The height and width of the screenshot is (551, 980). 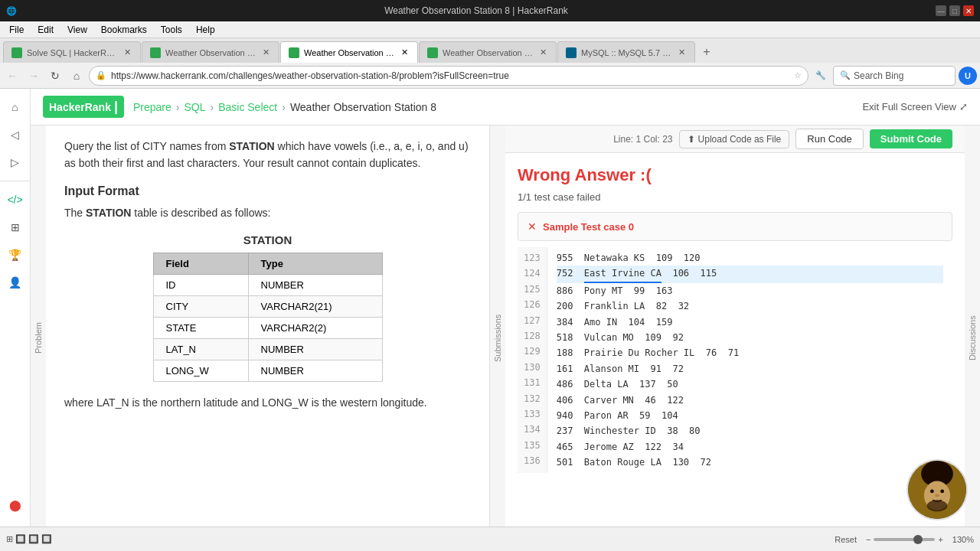 I want to click on problem-label: Problem, so click(x=38, y=338).